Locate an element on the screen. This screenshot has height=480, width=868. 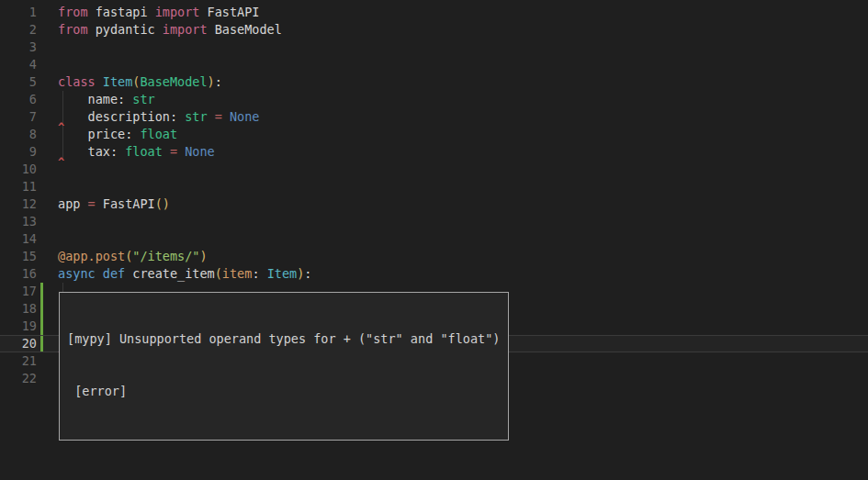
line-number: 6 is located at coordinates (18, 99).